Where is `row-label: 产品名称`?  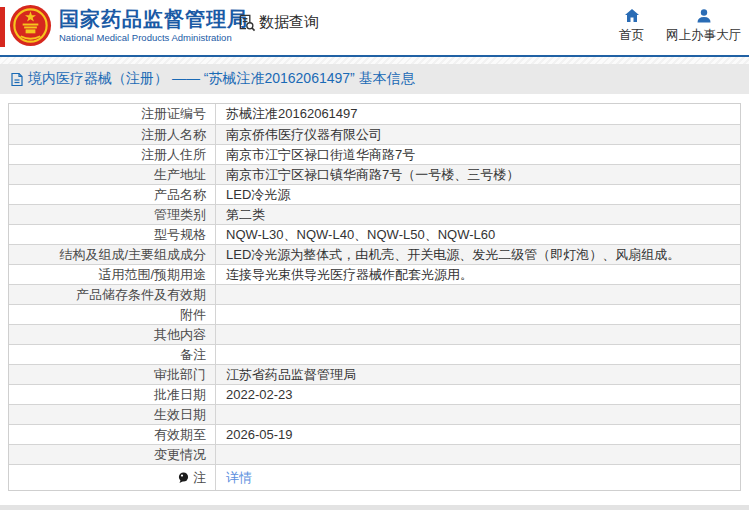
row-label: 产品名称 is located at coordinates (112, 194).